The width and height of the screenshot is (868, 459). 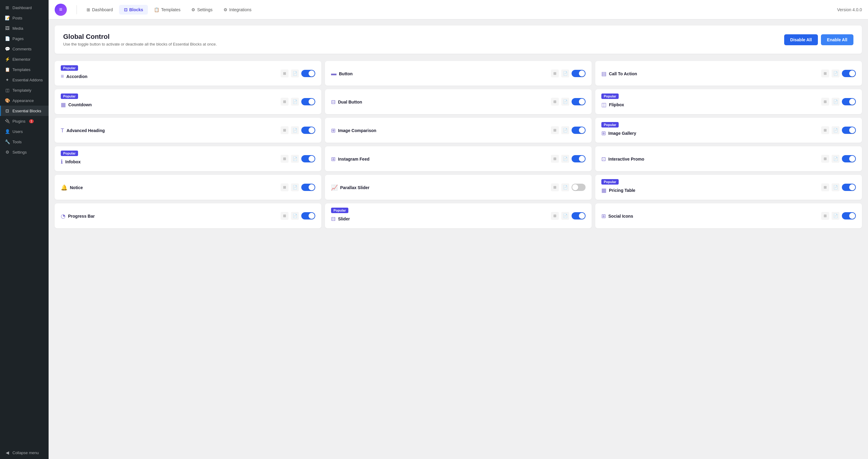 I want to click on block-docs-icon-instagram-feed: 📄, so click(x=565, y=159).